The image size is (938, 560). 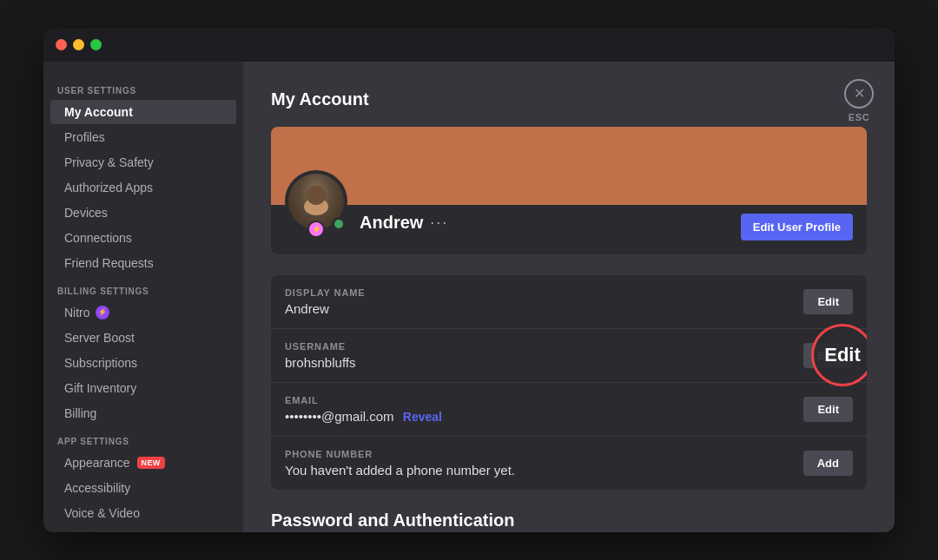 What do you see at coordinates (797, 227) in the screenshot?
I see `edit-profile-button: Edit User Profile` at bounding box center [797, 227].